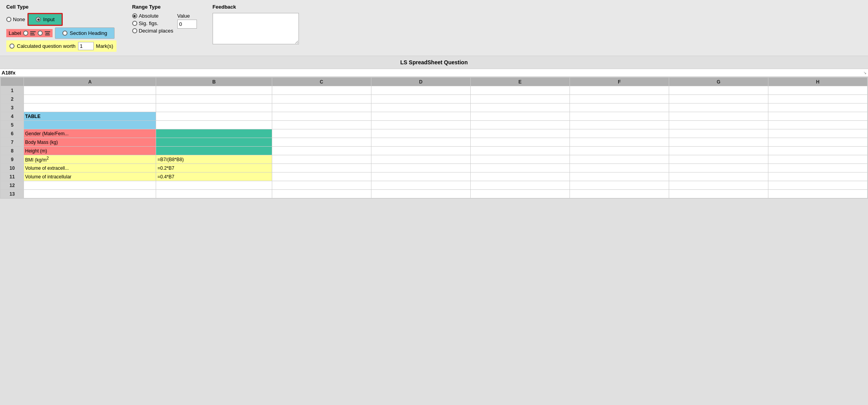 The image size is (868, 405). Describe the element at coordinates (45, 20) in the screenshot. I see `input-button: Input` at that location.